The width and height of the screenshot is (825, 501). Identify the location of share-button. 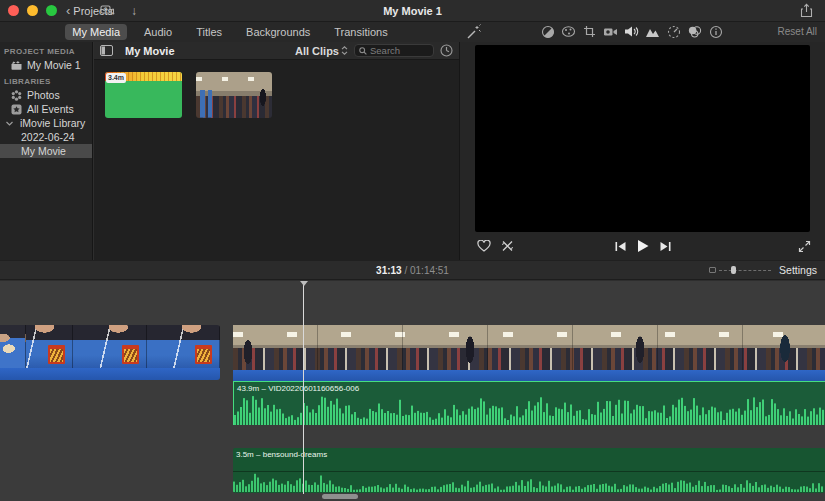
(806, 10).